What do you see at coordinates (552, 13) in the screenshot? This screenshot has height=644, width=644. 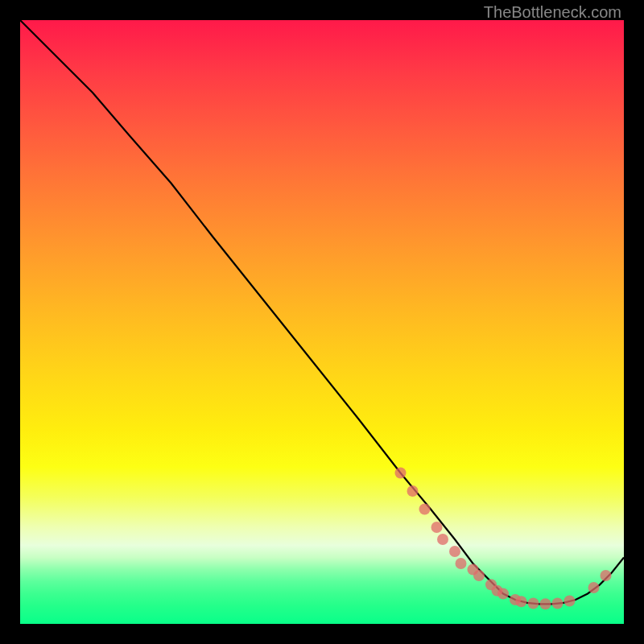 I see `watermark-label: TheBottleneck.com` at bounding box center [552, 13].